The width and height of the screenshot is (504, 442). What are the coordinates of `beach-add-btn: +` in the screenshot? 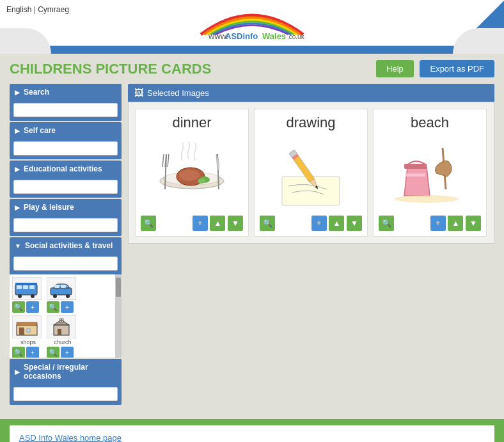 It's located at (438, 223).